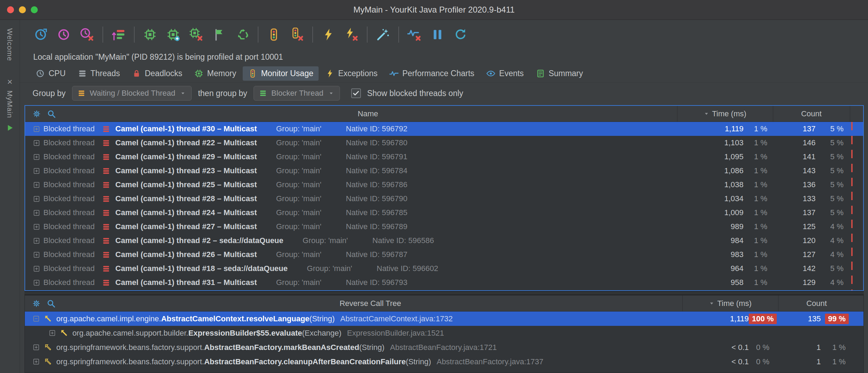 The width and height of the screenshot is (868, 373). What do you see at coordinates (132, 93) in the screenshot?
I see `group-by-dropdown: Waiting / Blocked Thread` at bounding box center [132, 93].